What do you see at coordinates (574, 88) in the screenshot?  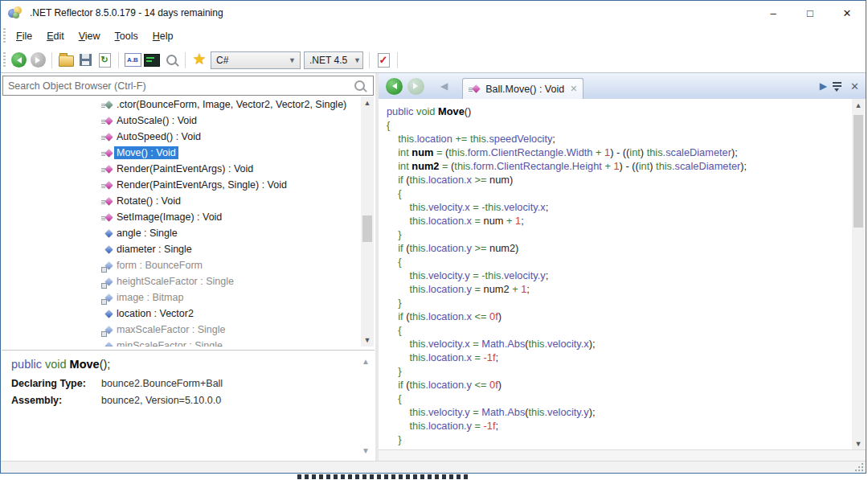 I see `tab-close-icon: ✕` at bounding box center [574, 88].